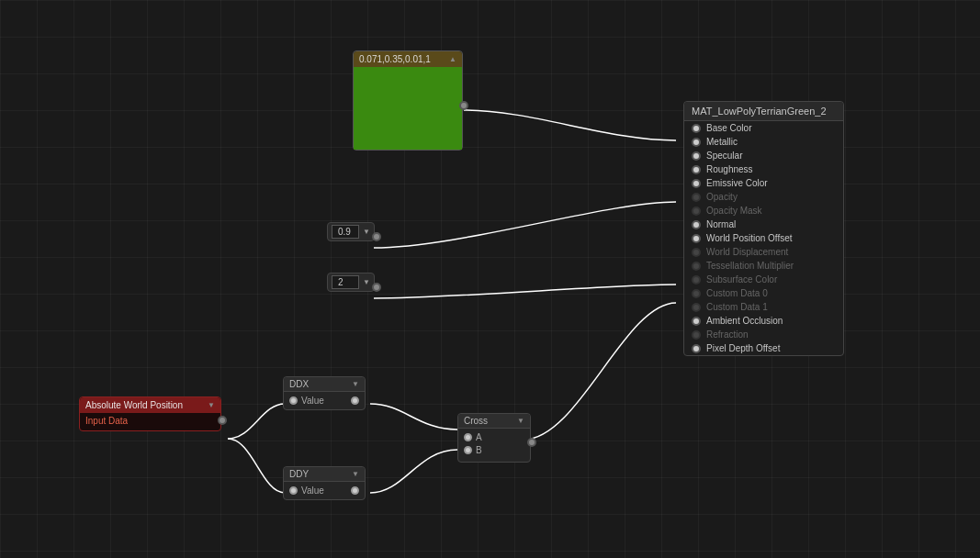 This screenshot has height=558, width=980. I want to click on cross-node: Cross ▼ A B, so click(494, 438).